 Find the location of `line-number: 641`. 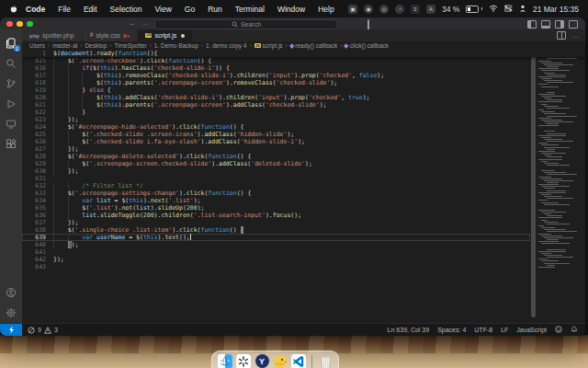

line-number: 641 is located at coordinates (38, 252).